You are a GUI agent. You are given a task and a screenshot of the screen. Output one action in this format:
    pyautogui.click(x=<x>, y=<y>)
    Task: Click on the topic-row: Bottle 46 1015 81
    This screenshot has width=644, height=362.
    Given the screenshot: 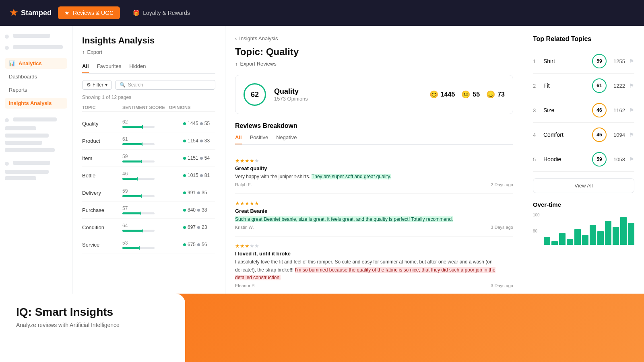 What is the action you would take?
    pyautogui.click(x=149, y=175)
    